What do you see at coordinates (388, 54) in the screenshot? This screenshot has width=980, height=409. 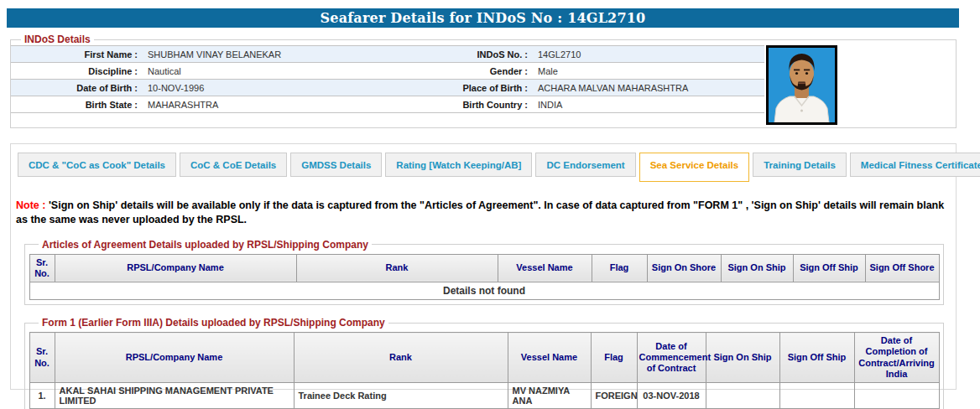 I see `indos-row-name: First Name : SHUBHAM VINAY BELANEKAR IND…` at bounding box center [388, 54].